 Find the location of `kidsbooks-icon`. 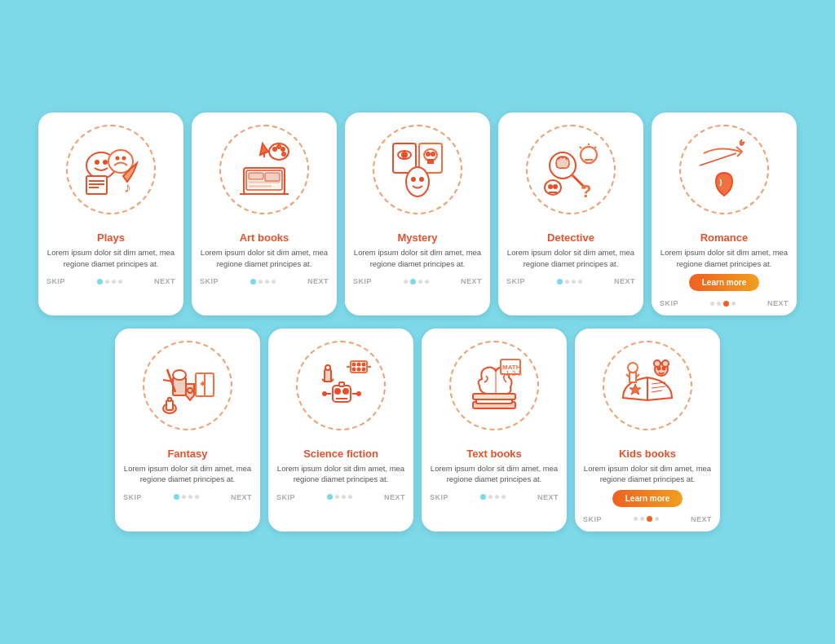

kidsbooks-icon is located at coordinates (647, 386).